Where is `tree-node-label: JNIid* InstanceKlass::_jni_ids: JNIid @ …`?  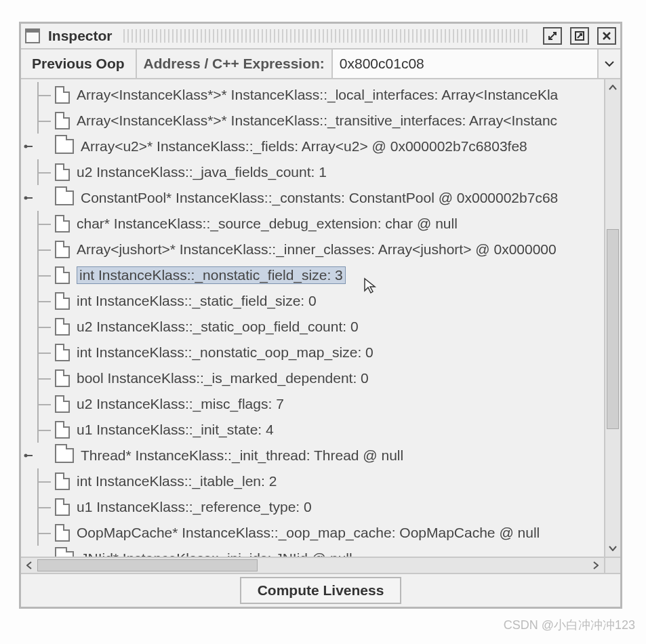 tree-node-label: JNIid* InstanceKlass::_jni_ids: JNIid @ … is located at coordinates (217, 553).